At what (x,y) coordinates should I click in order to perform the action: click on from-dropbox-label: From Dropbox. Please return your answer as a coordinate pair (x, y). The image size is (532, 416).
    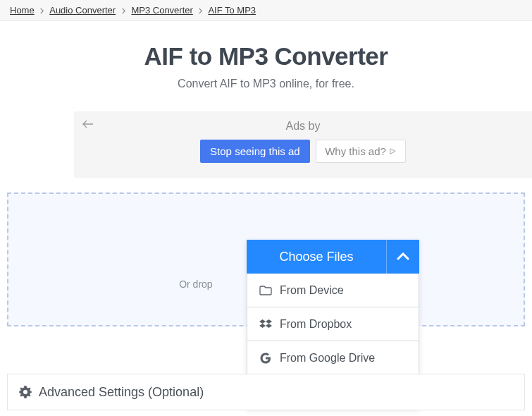
    Looking at the image, I should click on (316, 324).